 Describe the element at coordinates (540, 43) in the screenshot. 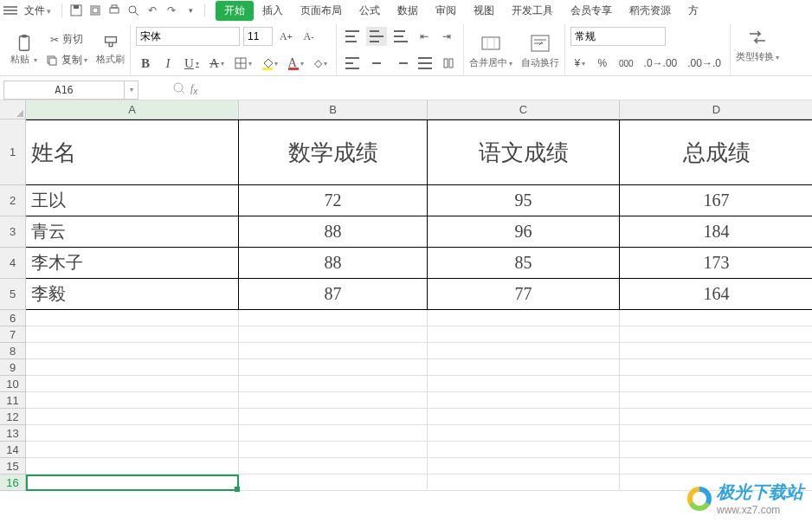

I see `wrap-text-button` at that location.